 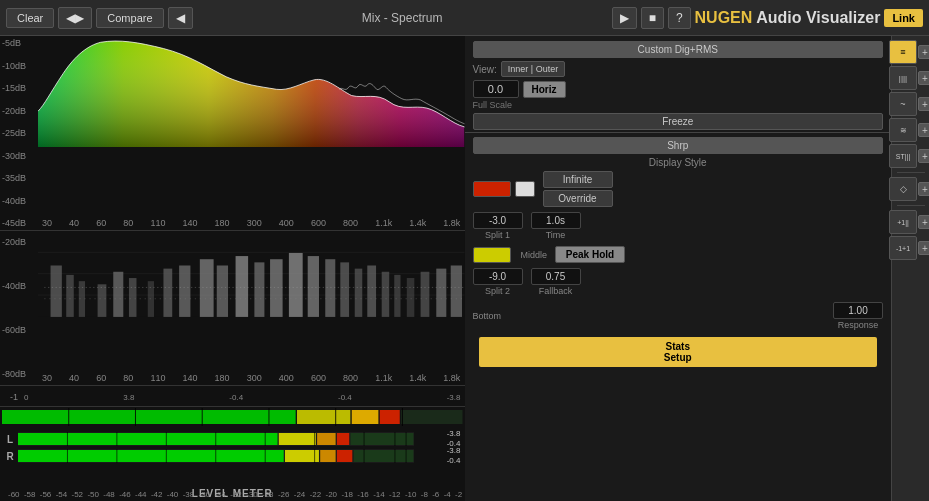 I want to click on freeze-button: Freeze, so click(x=678, y=122).